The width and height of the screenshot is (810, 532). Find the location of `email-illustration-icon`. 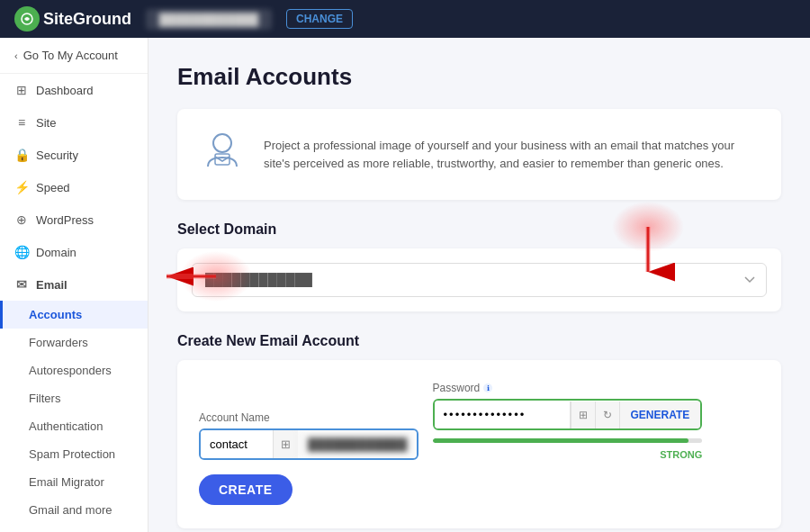

email-illustration-icon is located at coordinates (222, 155).